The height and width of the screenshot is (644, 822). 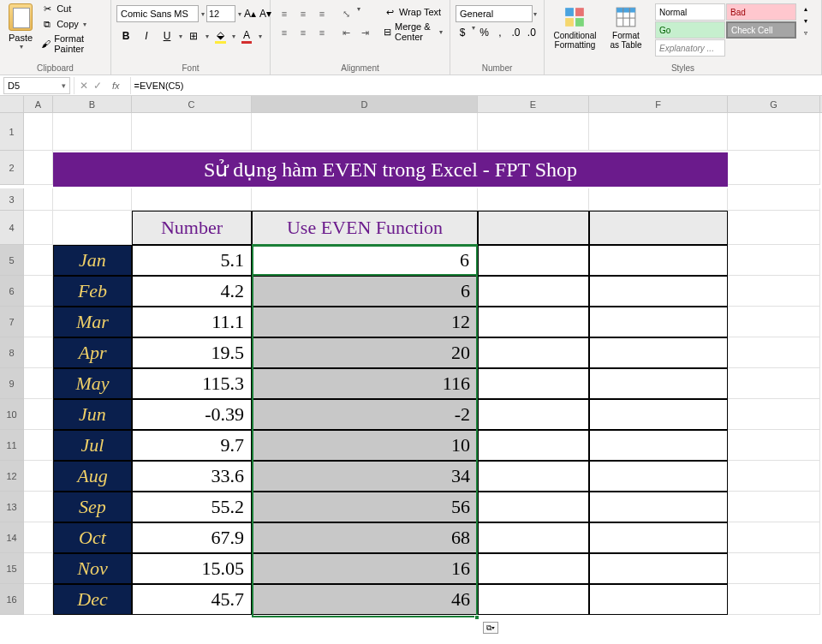 What do you see at coordinates (413, 32) in the screenshot?
I see `merge-center-button: ⊟ Merge & Center ▾` at bounding box center [413, 32].